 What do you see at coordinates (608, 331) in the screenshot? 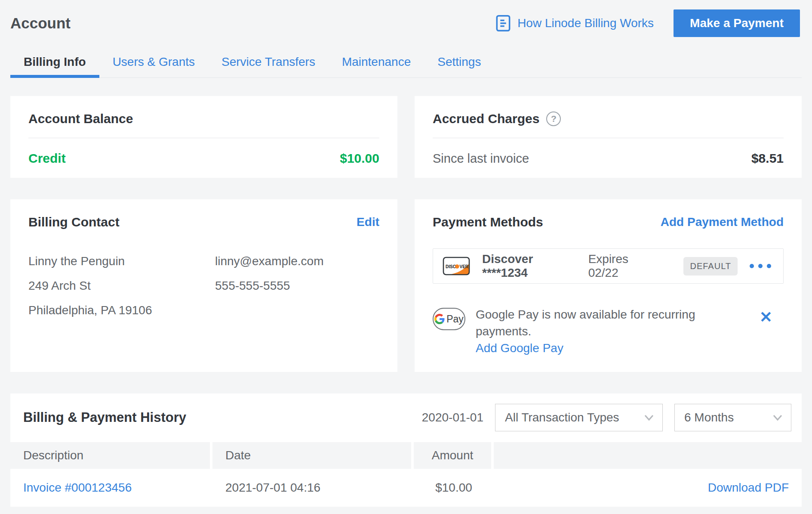
I see `google-pay-banner: Pay Google Pay is now available for recu…` at bounding box center [608, 331].